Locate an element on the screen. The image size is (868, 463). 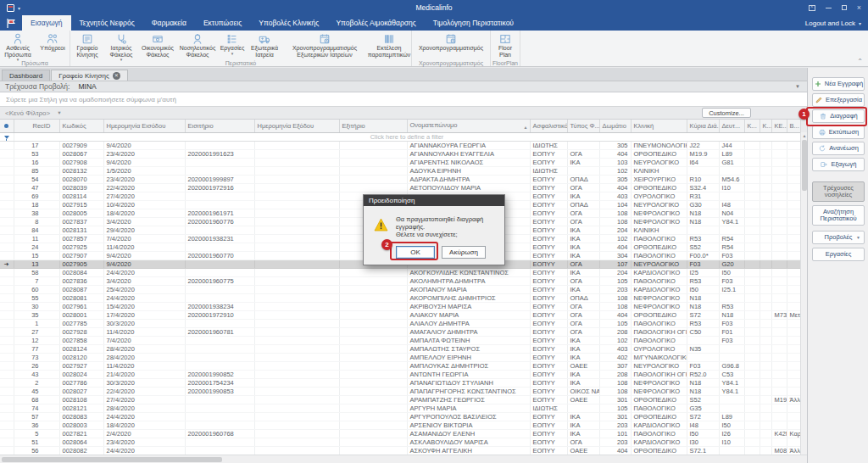
column-header-Κλινική: Κλινική is located at coordinates (659, 126).